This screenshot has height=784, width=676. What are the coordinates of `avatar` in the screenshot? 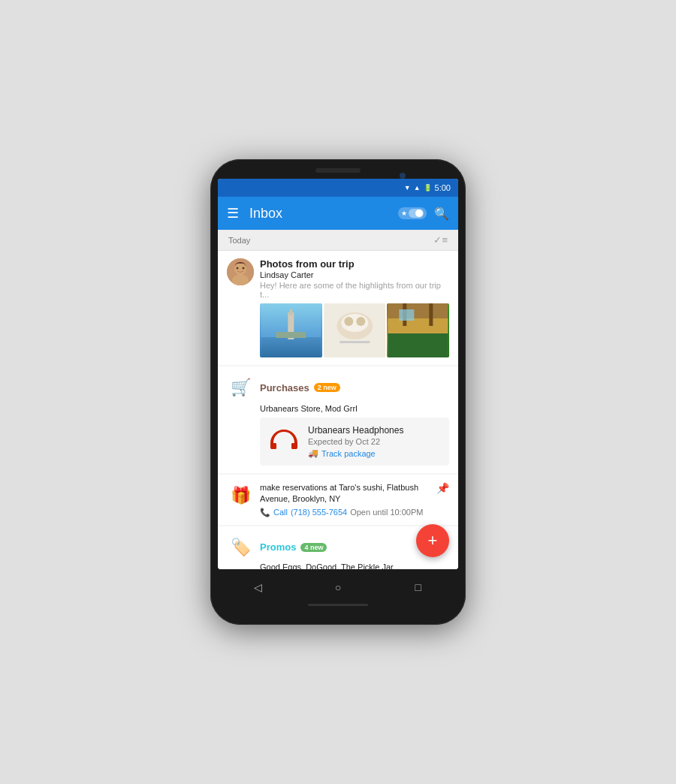 It's located at (240, 272).